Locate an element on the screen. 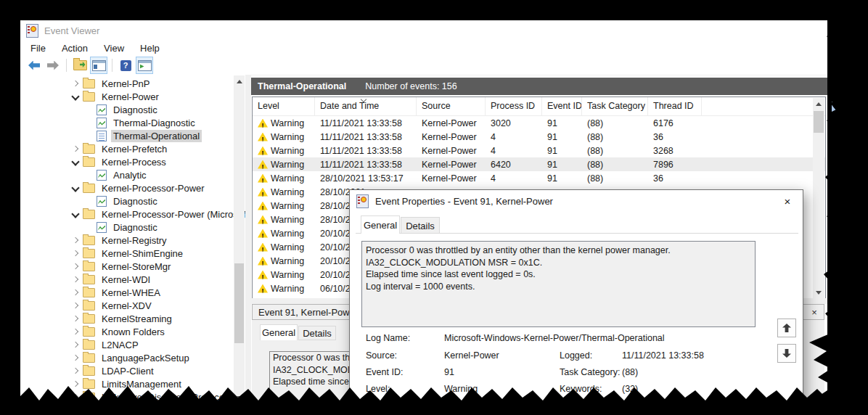  tree-item: Known Folders is located at coordinates (127, 332).